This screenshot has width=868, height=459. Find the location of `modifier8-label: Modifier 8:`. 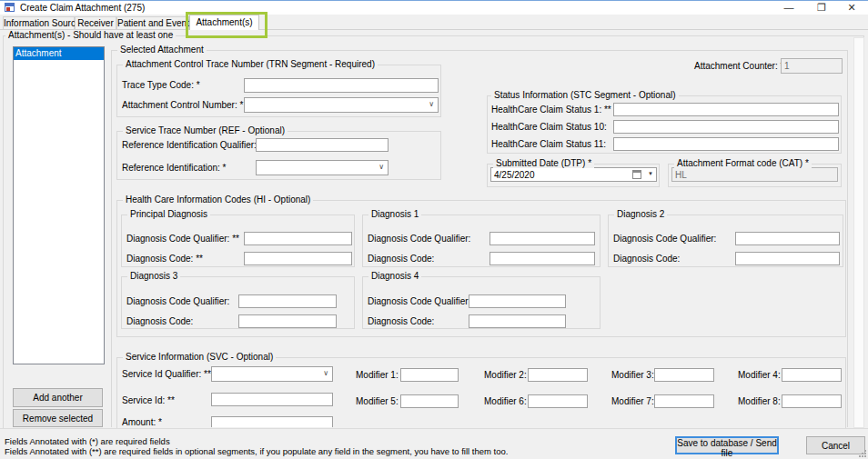

modifier8-label: Modifier 8: is located at coordinates (759, 402).